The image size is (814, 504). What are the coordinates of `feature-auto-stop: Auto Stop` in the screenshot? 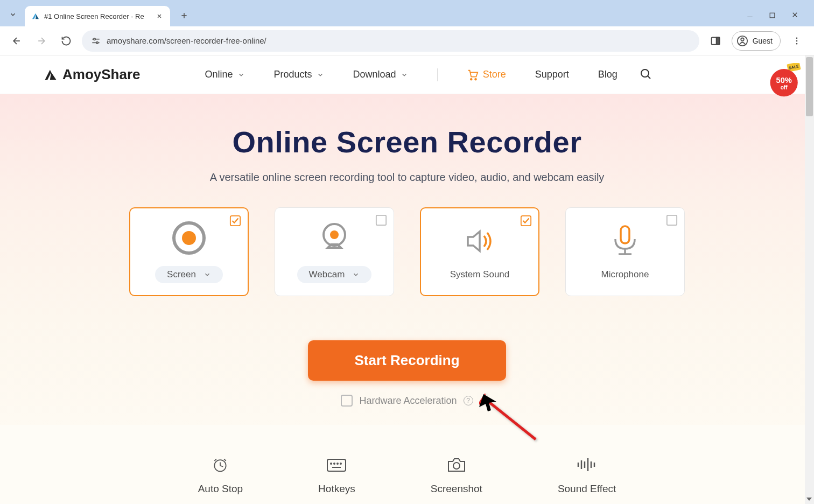 It's located at (221, 475).